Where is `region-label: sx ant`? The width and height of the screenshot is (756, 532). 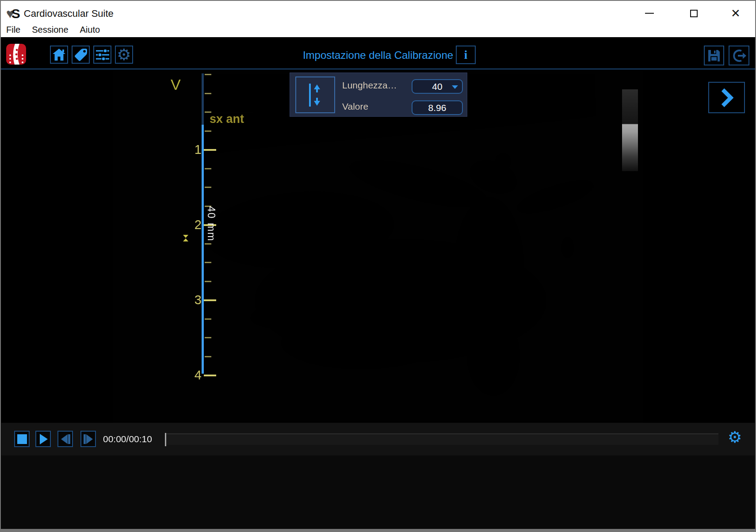
region-label: sx ant is located at coordinates (227, 119).